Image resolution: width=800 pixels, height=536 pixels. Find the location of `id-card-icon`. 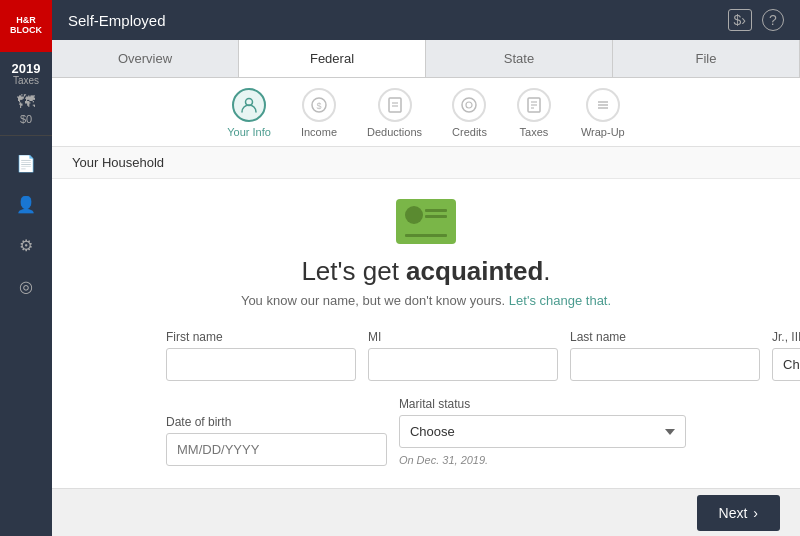

id-card-icon is located at coordinates (426, 222).